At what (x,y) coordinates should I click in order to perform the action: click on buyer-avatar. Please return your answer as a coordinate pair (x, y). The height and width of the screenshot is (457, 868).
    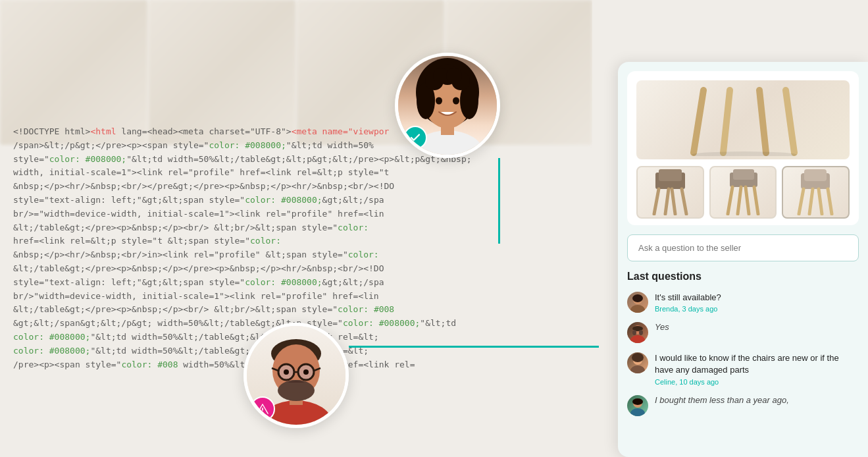
    Looking at the image, I should click on (296, 375).